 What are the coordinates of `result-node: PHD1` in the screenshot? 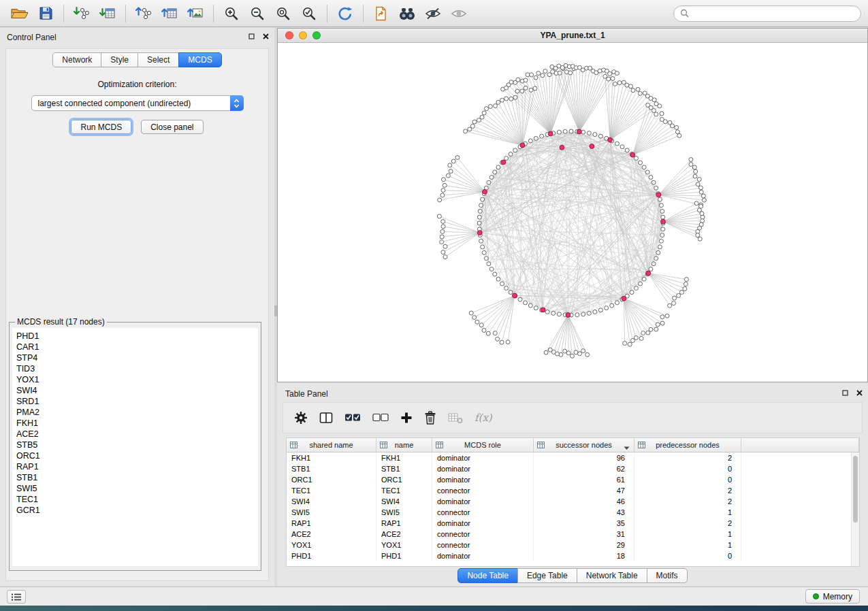 It's located at (135, 336).